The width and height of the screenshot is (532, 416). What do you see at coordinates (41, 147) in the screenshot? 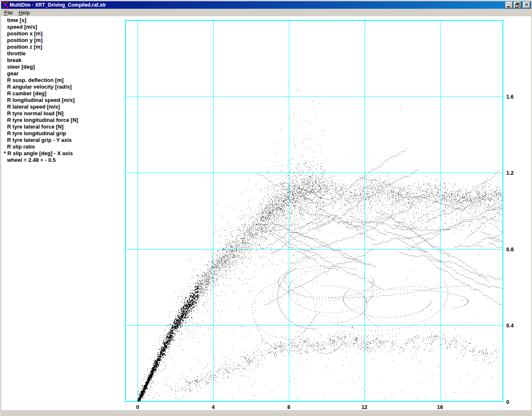
I see `channel-item: R slip ratio` at bounding box center [41, 147].